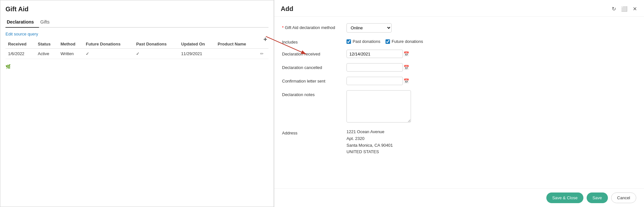  Describe the element at coordinates (236, 44) in the screenshot. I see `col-product-name: Product Name` at that location.